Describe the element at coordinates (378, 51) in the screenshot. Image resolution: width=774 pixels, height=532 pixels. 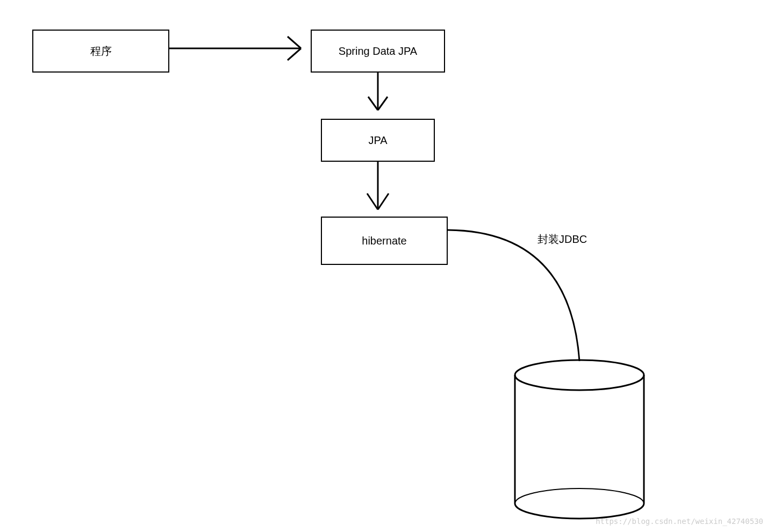
I see `node-spring-data-jpa: Spring Data JPA` at that location.